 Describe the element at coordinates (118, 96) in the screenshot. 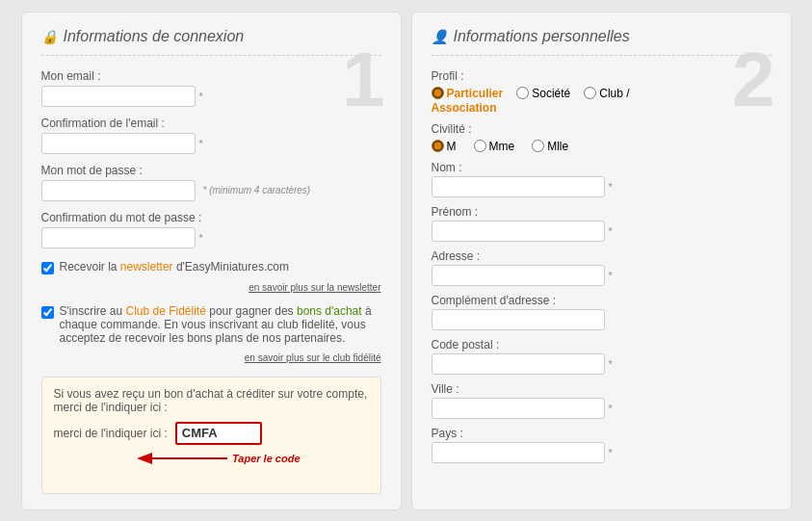

I see `email-input` at that location.